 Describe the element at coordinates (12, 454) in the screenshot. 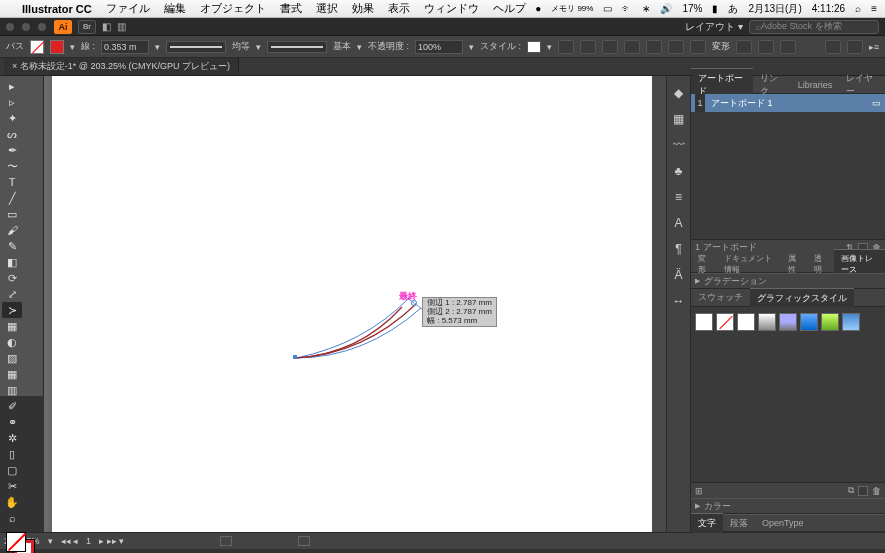

I see `graph-tool: ▯` at that location.